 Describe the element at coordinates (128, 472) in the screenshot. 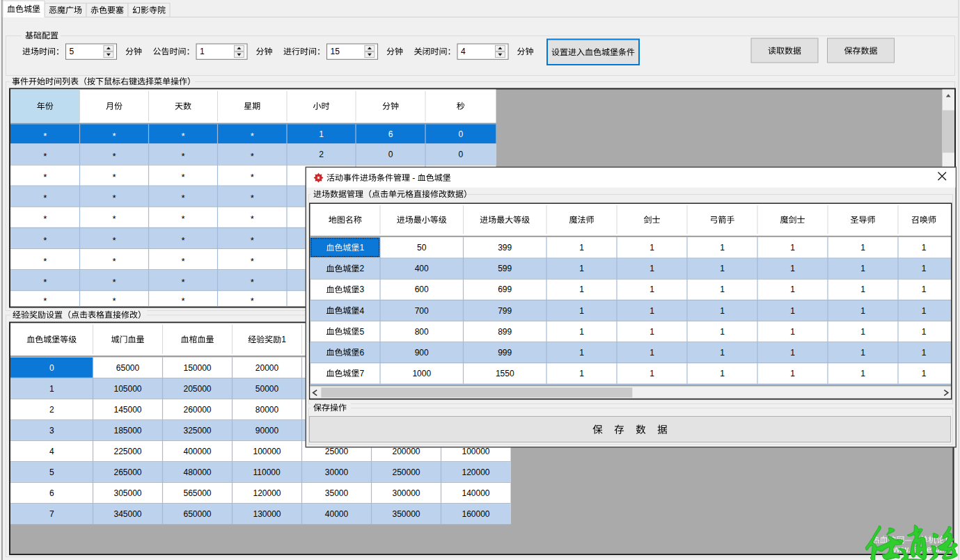

I see `svg-text: 265000` at that location.